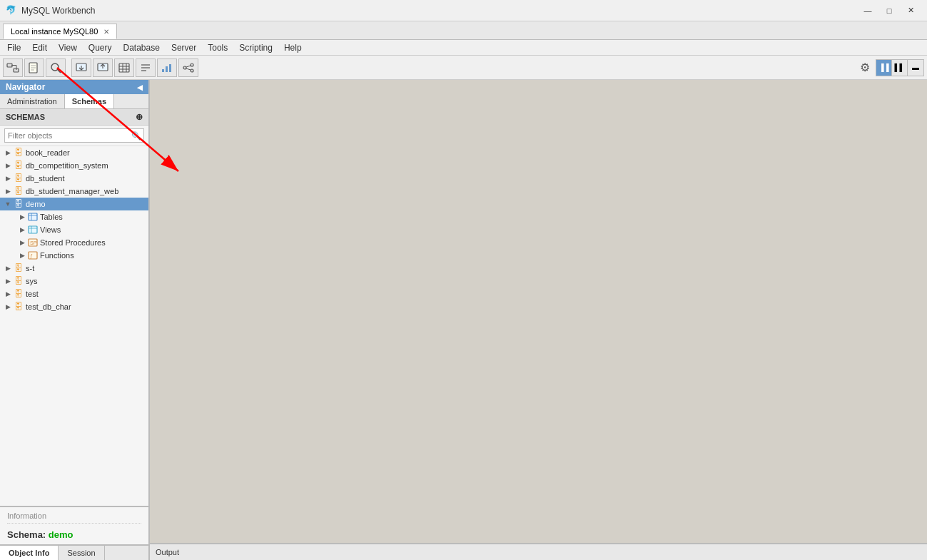 Image resolution: width=927 pixels, height=560 pixels. Describe the element at coordinates (74, 327) in the screenshot. I see `nav-panel-wrapper: Administration Schemas SCHEMAS ⊕ 🔍` at that location.